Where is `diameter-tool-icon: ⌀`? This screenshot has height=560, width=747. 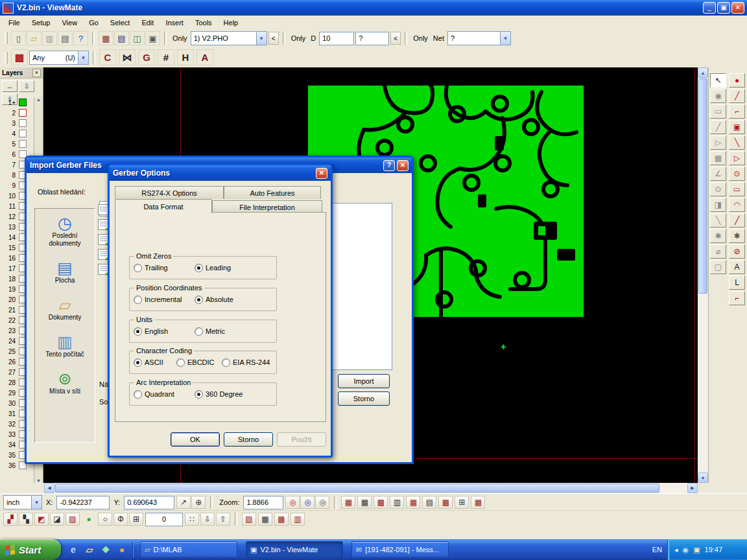
diameter-tool-icon: ⌀ is located at coordinates (718, 251).